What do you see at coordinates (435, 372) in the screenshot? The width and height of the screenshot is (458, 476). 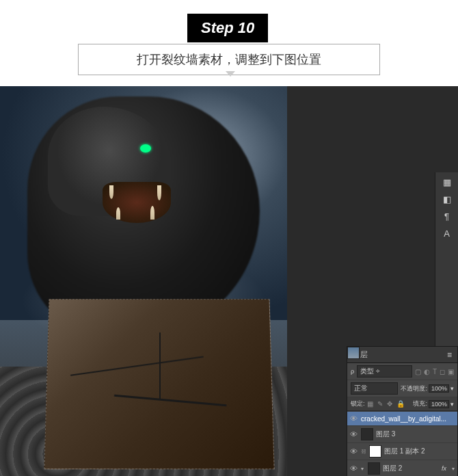 I see `filter-text-icon: T` at bounding box center [435, 372].